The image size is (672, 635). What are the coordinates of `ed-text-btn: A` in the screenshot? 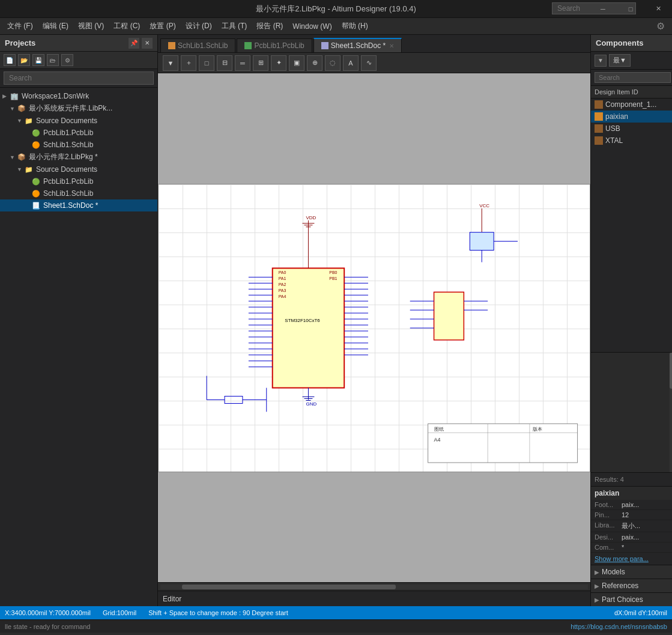 It's located at (351, 63).